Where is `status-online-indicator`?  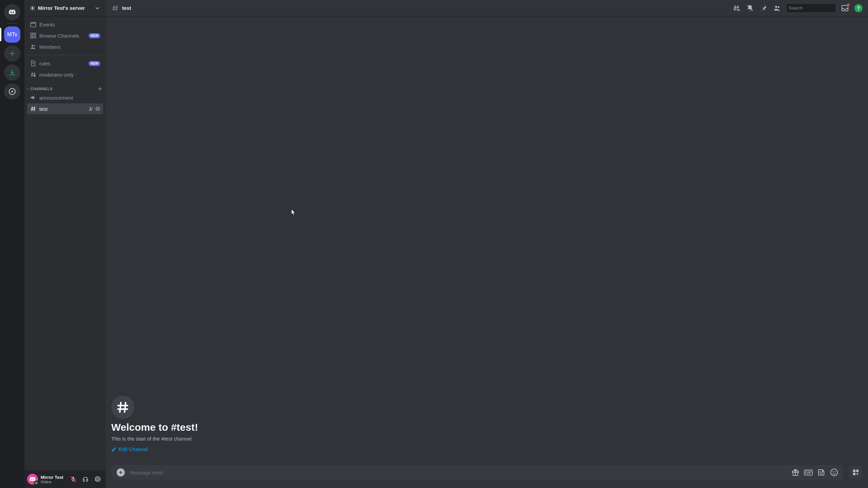 status-online-indicator is located at coordinates (36, 483).